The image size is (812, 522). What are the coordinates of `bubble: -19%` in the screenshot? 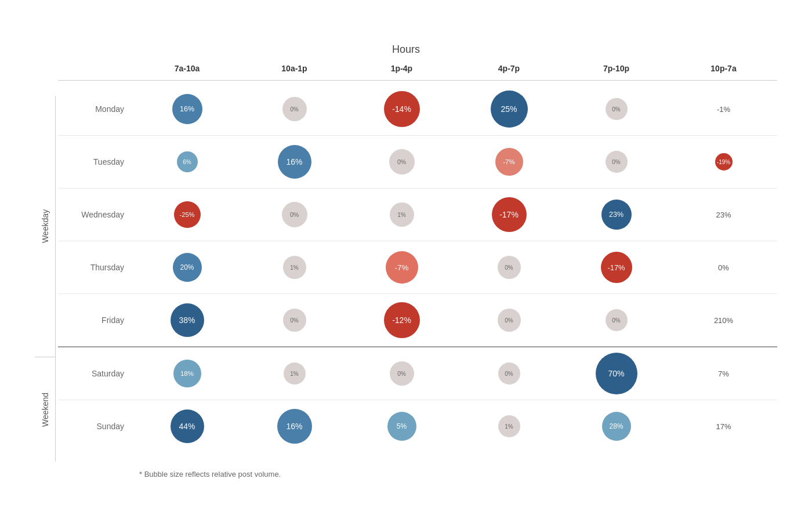 It's located at (724, 162).